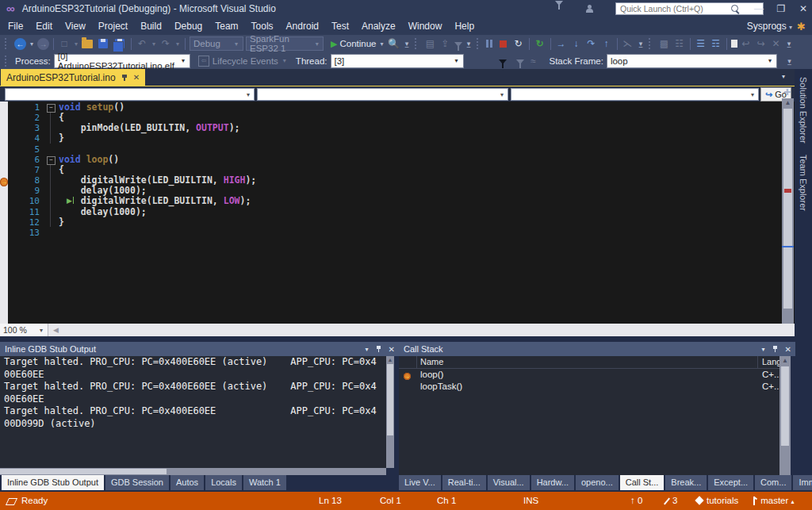  I want to click on callstack-content: Name Lang →loop()C+...loopTask()C+..., so click(589, 416).